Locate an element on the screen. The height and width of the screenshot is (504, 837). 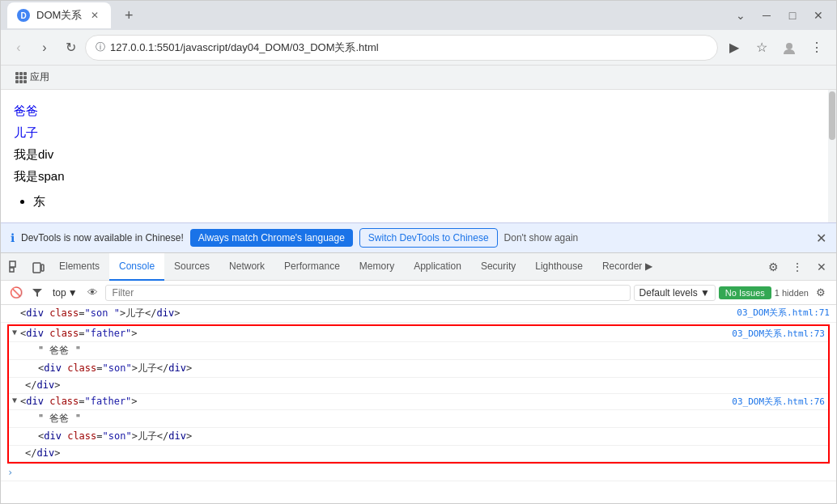
tab-performance: Performance is located at coordinates (312, 267).